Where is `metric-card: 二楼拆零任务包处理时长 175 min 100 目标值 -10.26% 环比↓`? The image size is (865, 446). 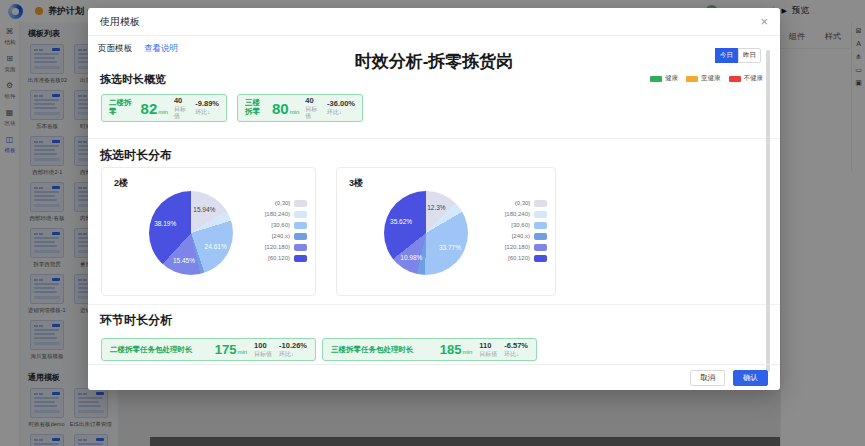 metric-card: 二楼拆零任务包处理时长 175 min 100 目标值 -10.26% 环比↓ is located at coordinates (208, 350).